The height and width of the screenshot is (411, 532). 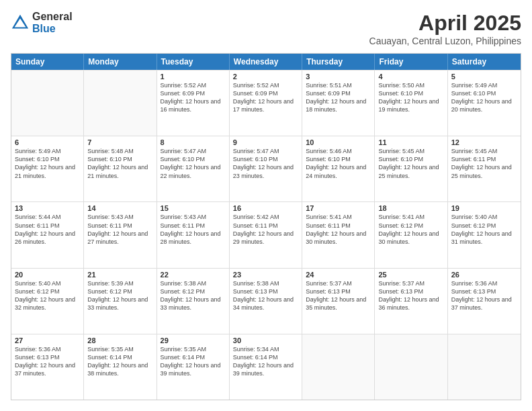 I want to click on day-number: 3, so click(x=339, y=77).